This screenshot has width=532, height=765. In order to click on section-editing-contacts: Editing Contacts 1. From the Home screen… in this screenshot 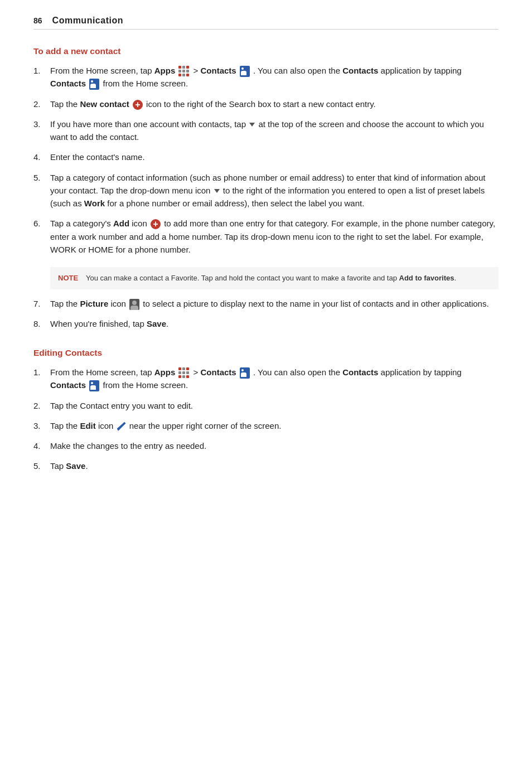, I will do `click(266, 410)`.